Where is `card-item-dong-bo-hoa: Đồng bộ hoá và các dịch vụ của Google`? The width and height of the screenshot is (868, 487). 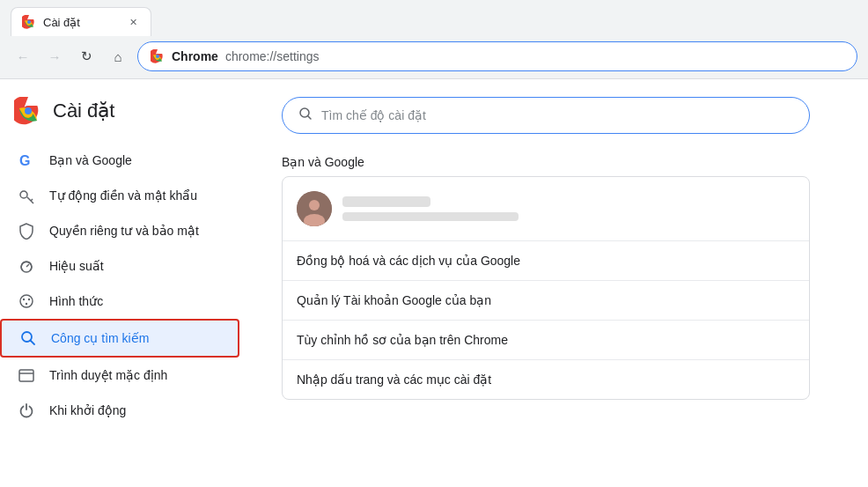 card-item-dong-bo-hoa: Đồng bộ hoá và các dịch vụ của Google is located at coordinates (546, 261).